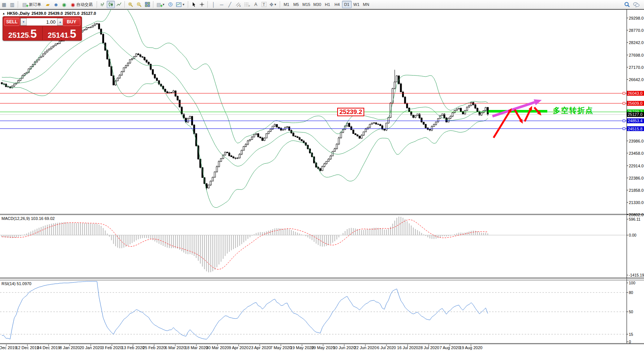  Describe the element at coordinates (64, 4) in the screenshot. I see `signals-icon: ◉` at that location.